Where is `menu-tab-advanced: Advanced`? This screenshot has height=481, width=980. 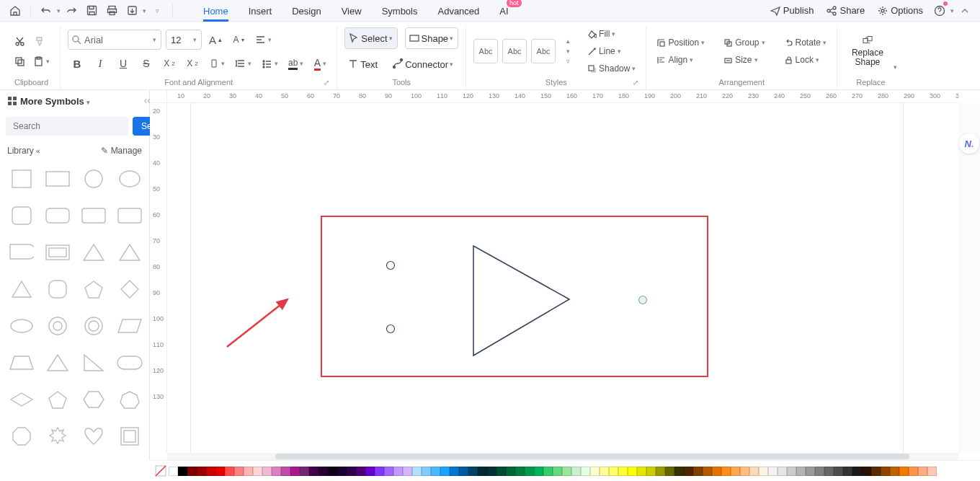 menu-tab-advanced: Advanced is located at coordinates (458, 10).